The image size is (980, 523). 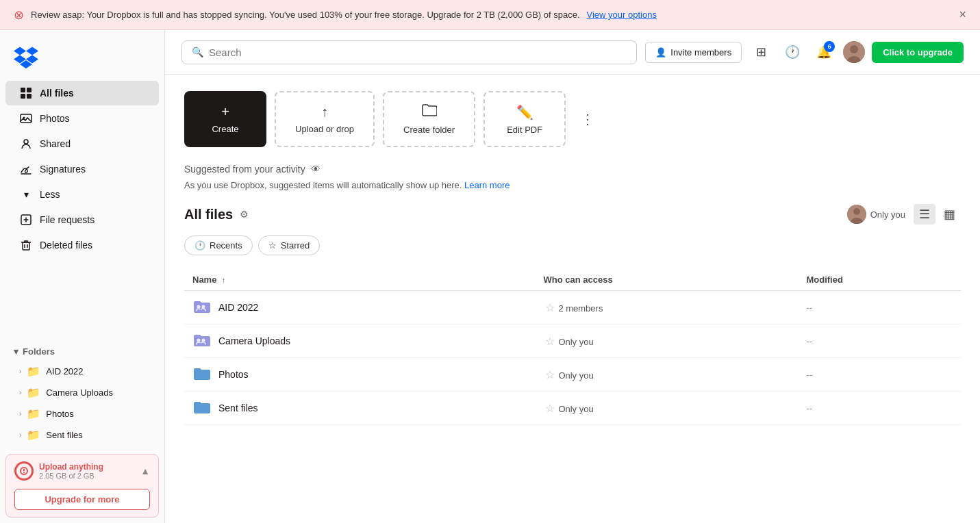 I want to click on file-name: Camera Uploads, so click(x=255, y=341).